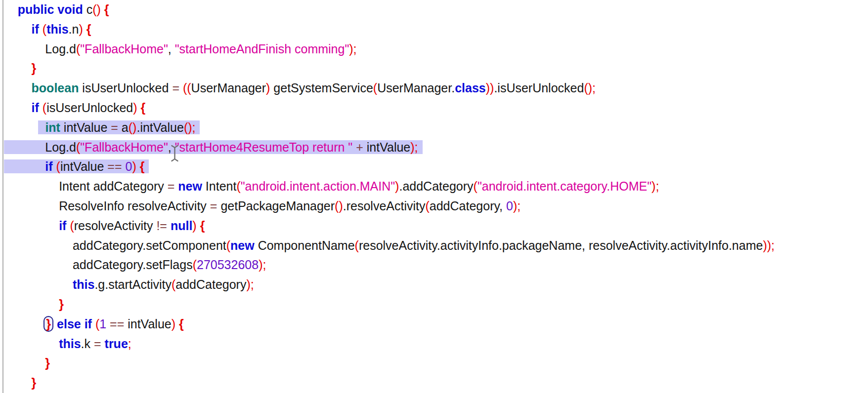  Describe the element at coordinates (436, 226) in the screenshot. I see `code-line: if (resolveActivity != null) {` at that location.